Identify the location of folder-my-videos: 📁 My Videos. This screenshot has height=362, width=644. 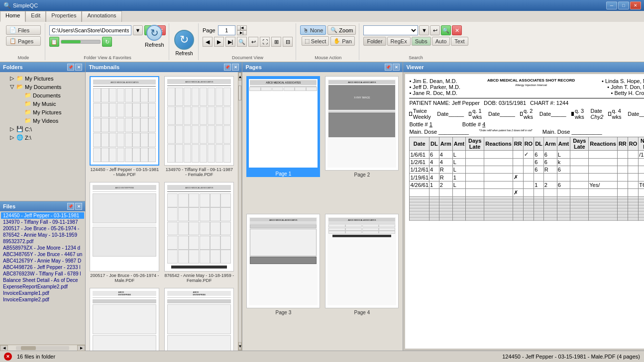
(43, 120).